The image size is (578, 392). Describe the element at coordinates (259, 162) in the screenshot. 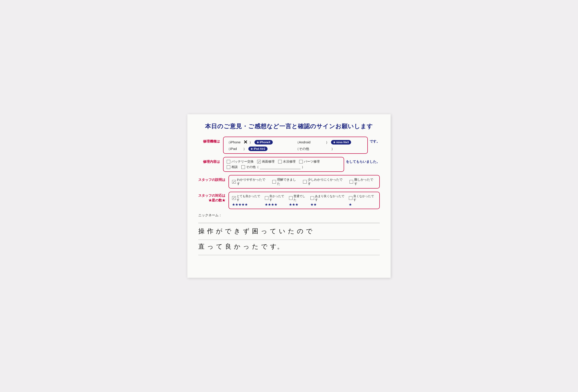

I see `screen-checkbox` at that location.